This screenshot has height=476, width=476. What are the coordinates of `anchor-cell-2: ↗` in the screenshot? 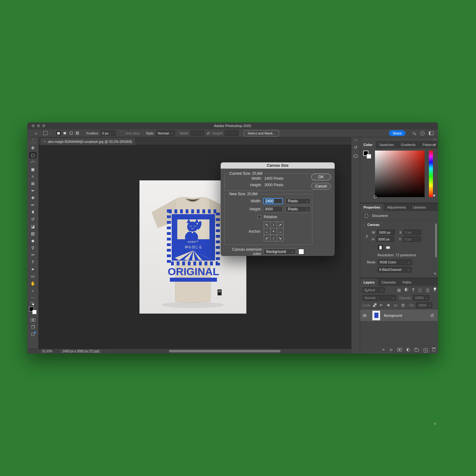 It's located at (280, 225).